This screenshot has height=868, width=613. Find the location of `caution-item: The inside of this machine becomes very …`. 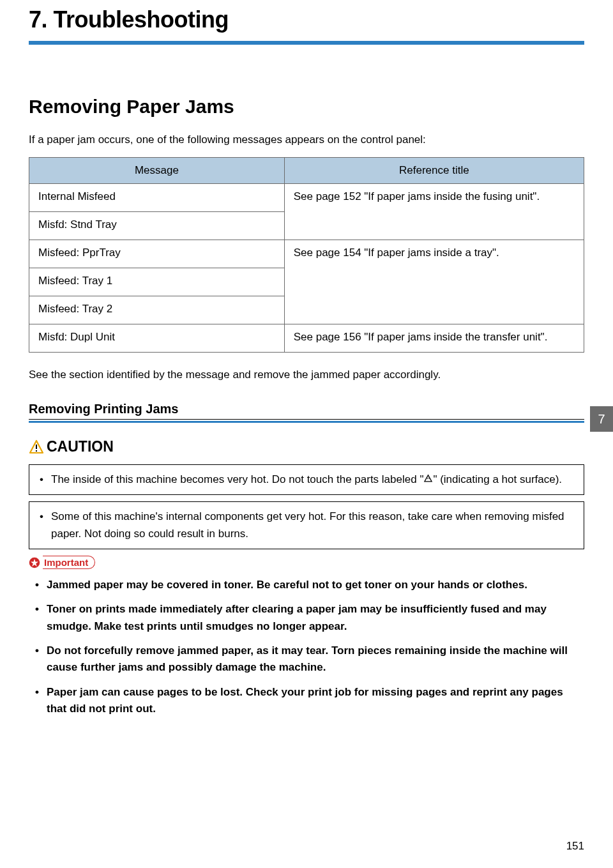

caution-item: The inside of this machine becomes very … is located at coordinates (305, 480).